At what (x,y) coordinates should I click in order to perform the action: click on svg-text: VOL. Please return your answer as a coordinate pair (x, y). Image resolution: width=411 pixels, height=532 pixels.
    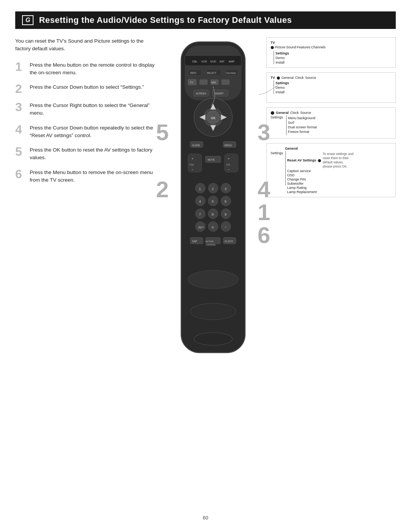
    Looking at the image, I should click on (192, 165).